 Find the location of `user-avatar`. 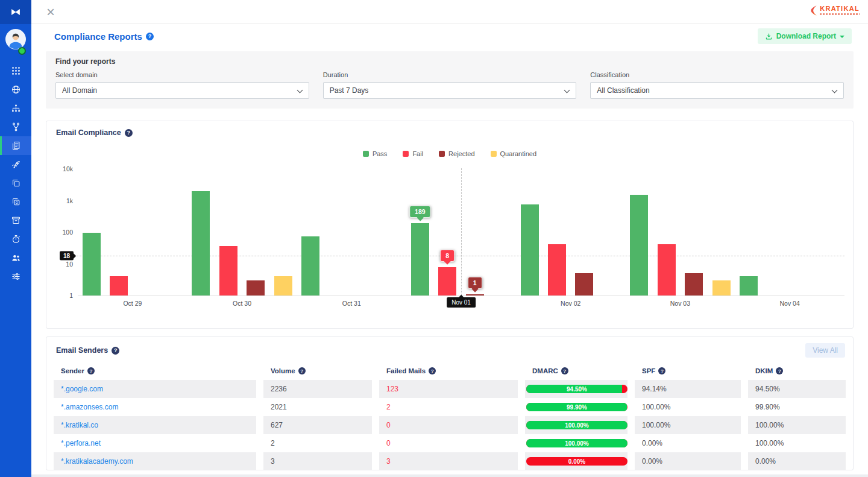

user-avatar is located at coordinates (16, 39).